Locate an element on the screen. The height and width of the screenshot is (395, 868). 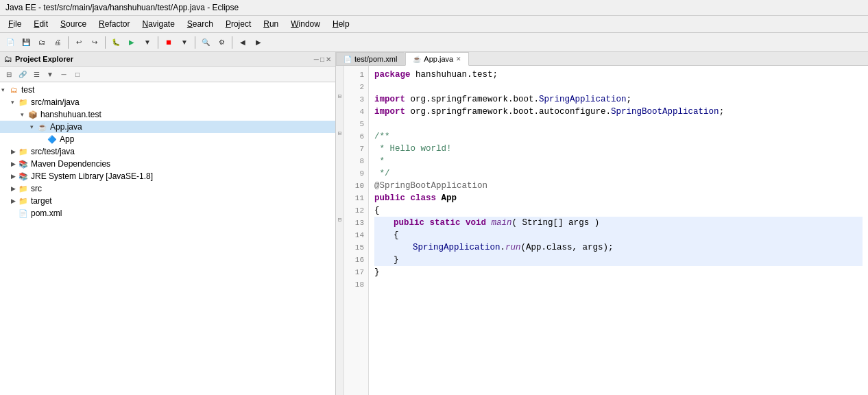
toolbar-settings: ⚙ is located at coordinates (221, 43).